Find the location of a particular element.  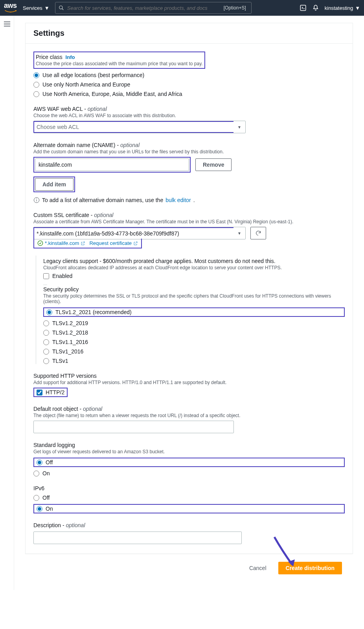

legacy-clients-section: Legacy clients support - $600/month pror… is located at coordinates (194, 267).